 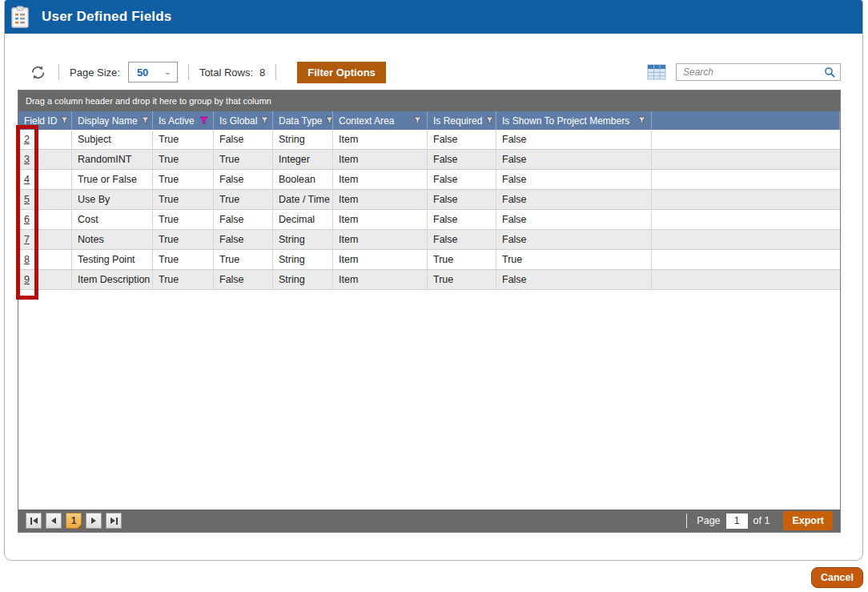 I want to click on field-id-link: 2, so click(x=27, y=139).